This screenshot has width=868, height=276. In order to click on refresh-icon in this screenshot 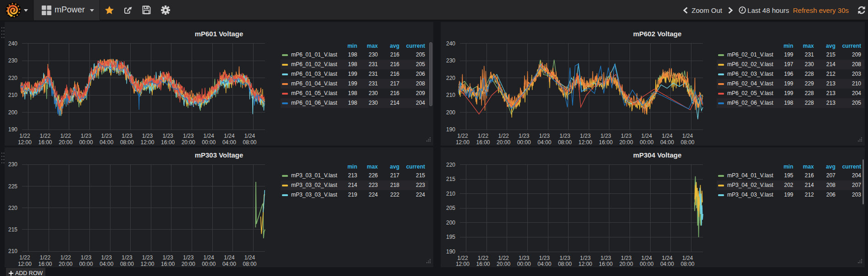, I will do `click(862, 10)`.